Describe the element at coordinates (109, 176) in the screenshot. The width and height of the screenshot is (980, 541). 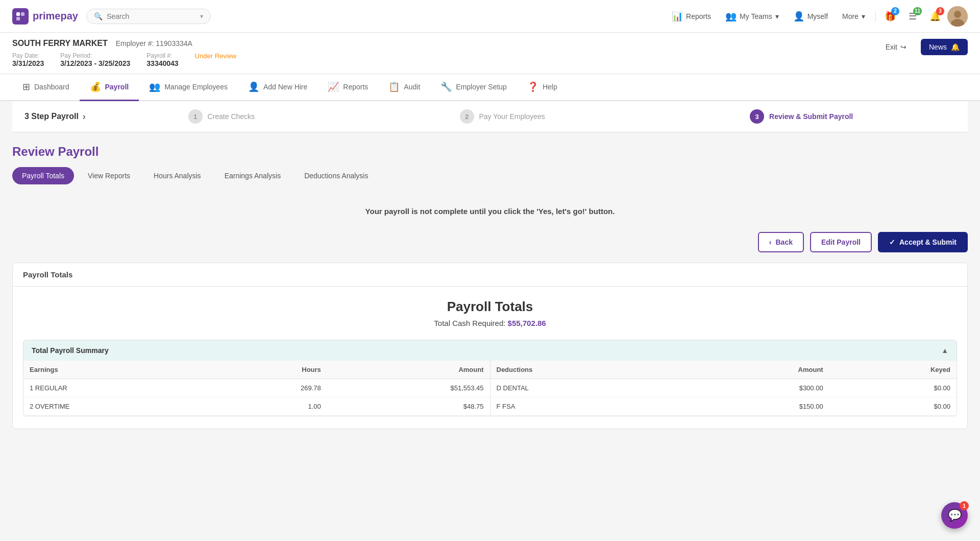
I see `sub-tab-view-reports: View Reports` at that location.